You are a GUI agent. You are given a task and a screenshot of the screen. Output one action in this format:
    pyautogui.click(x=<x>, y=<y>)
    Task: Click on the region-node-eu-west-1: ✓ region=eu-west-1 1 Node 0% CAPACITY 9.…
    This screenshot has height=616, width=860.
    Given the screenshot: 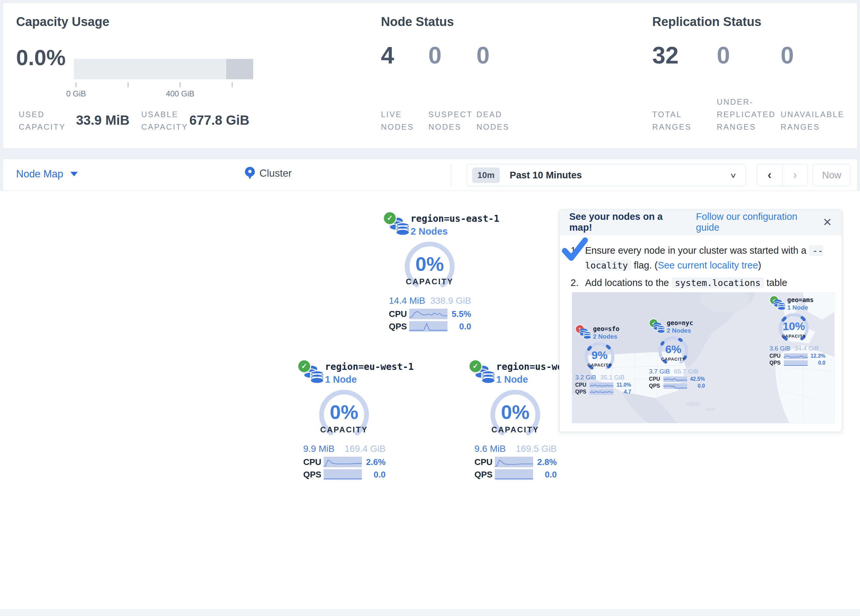 What is the action you would take?
    pyautogui.click(x=344, y=420)
    